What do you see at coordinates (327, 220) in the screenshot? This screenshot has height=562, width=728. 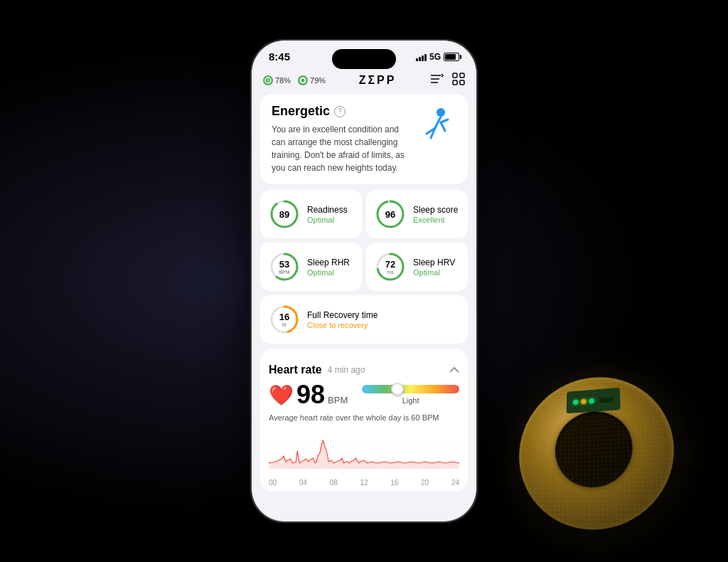 I see `readiness-status: Optimal` at bounding box center [327, 220].